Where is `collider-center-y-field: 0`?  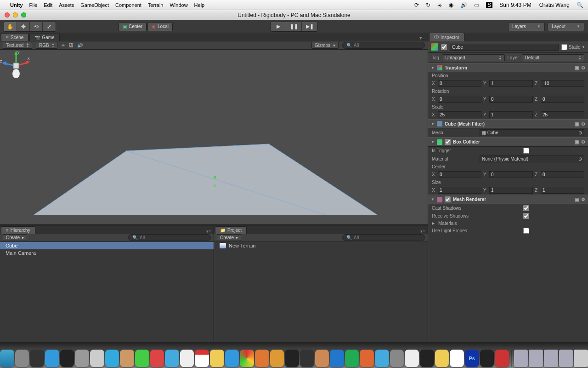 collider-center-y-field: 0 is located at coordinates (511, 175).